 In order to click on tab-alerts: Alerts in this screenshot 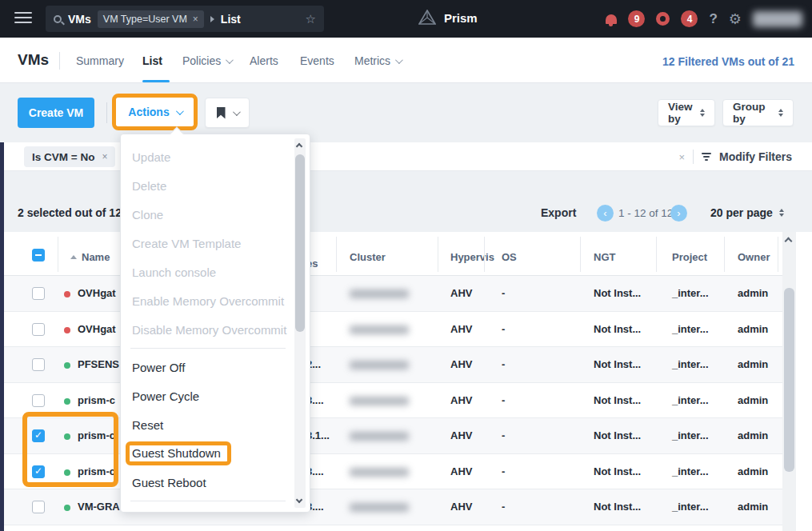, I will do `click(264, 61)`.